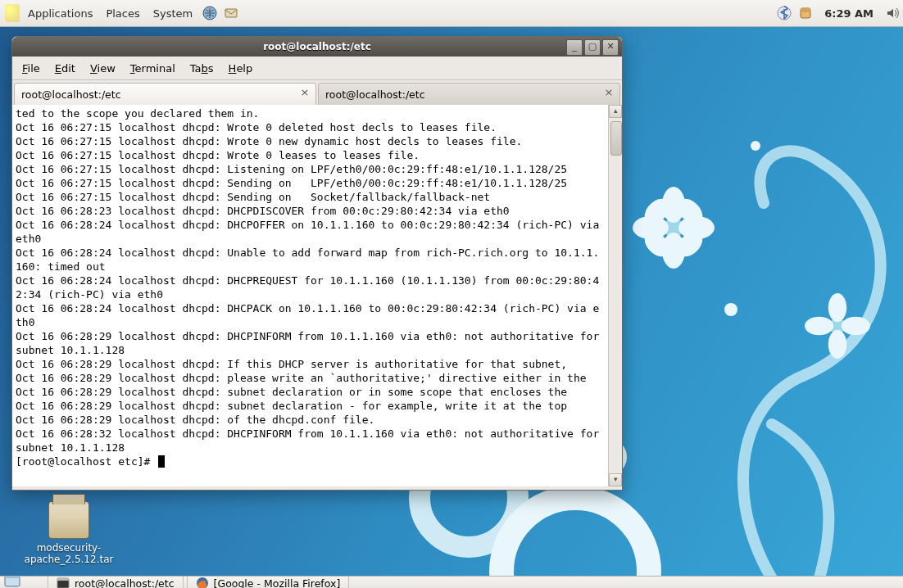 This screenshot has height=588, width=903. I want to click on scrollbar: ▴ ▾, so click(615, 296).